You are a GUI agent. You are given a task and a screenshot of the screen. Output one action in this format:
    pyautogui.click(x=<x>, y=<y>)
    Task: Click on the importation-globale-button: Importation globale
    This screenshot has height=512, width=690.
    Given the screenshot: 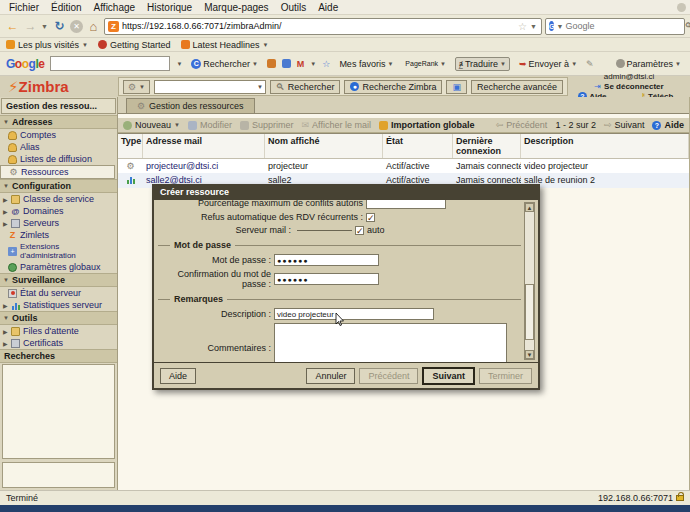 What is the action you would take?
    pyautogui.click(x=427, y=125)
    